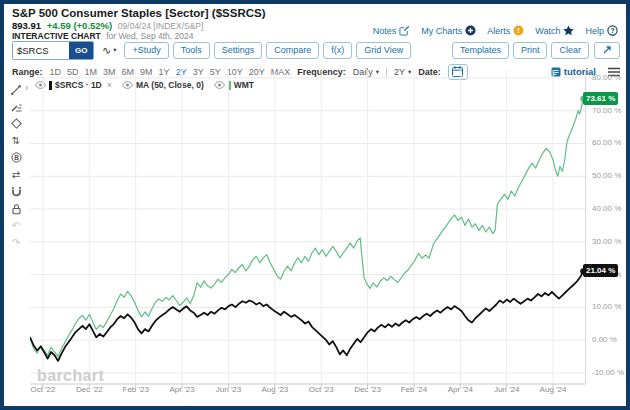 This screenshot has height=410, width=630. Describe the element at coordinates (520, 50) in the screenshot. I see `toolbar-right-buttons: TemplatesPrintClear` at that location.